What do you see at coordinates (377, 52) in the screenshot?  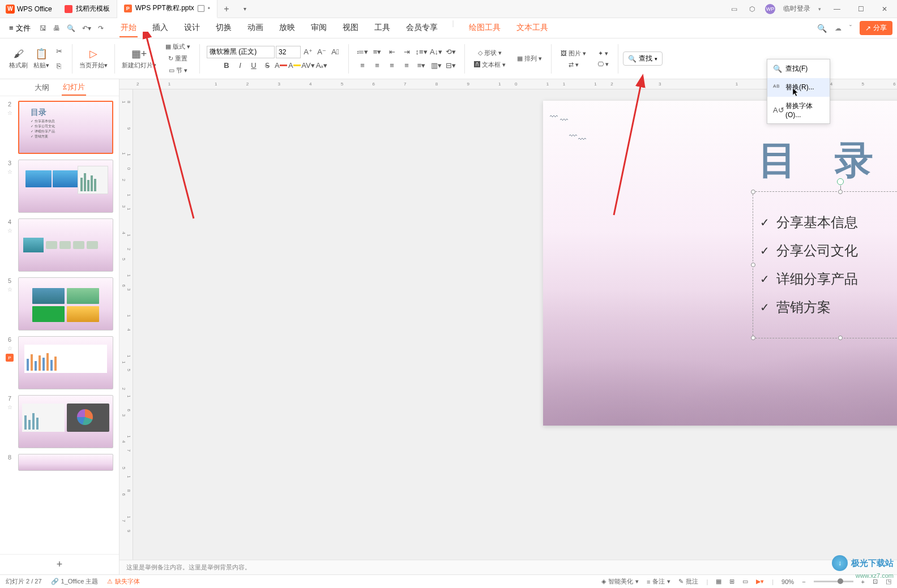 I see `numbering-button: ≡▾` at bounding box center [377, 52].